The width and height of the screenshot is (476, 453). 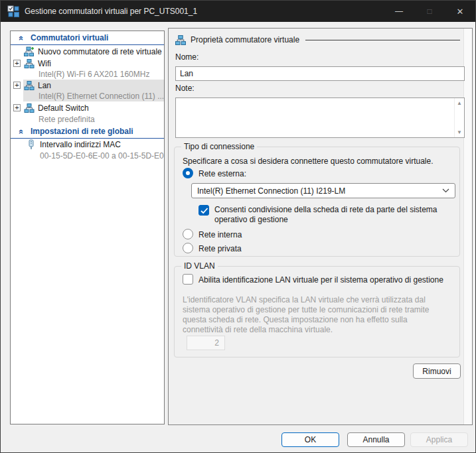 What do you see at coordinates (317, 202) in the screenshot?
I see `connection-type-group: Tipo di connessione Specificare a cosa s…` at bounding box center [317, 202].